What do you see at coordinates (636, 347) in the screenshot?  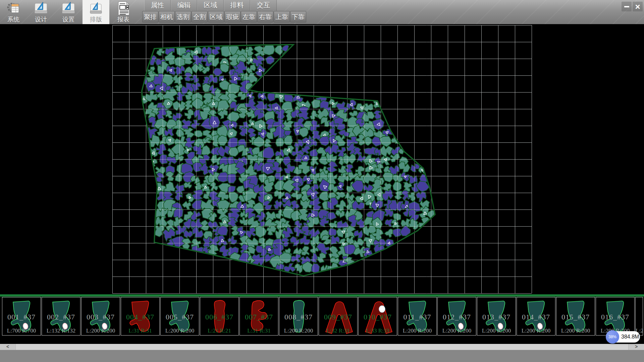 I see `scroll-right-icon: >` at bounding box center [636, 347].